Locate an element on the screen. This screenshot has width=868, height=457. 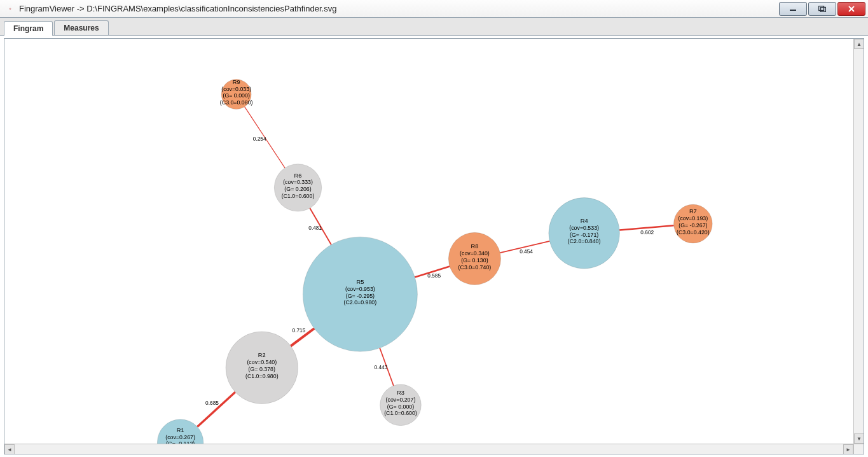
edge-label: 0.443 is located at coordinates (382, 367).